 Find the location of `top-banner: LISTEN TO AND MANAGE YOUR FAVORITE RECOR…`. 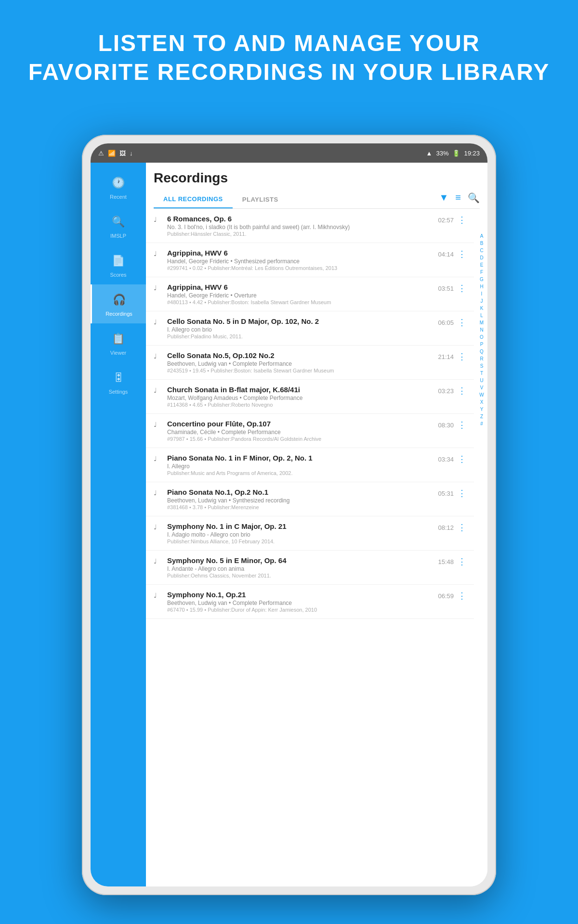

top-banner: LISTEN TO AND MANAGE YOUR FAVORITE RECOR… is located at coordinates (289, 53).